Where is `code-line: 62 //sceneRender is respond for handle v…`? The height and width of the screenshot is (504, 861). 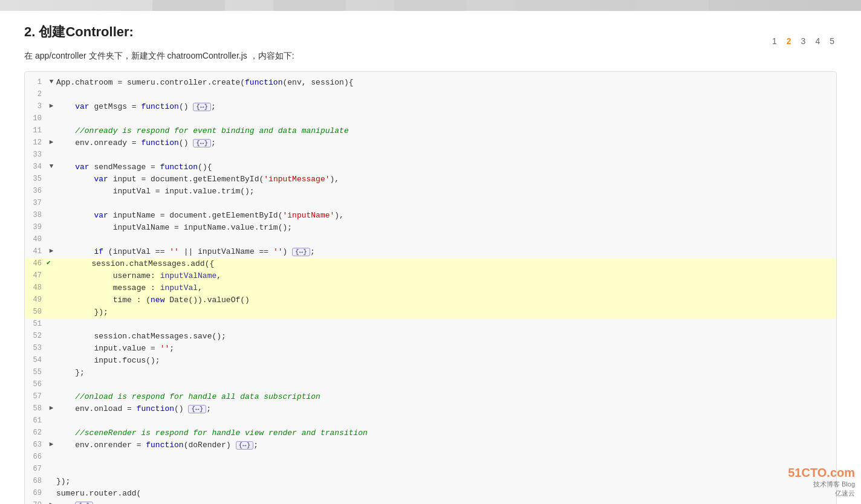
code-line: 62 //sceneRender is respond for handle v… is located at coordinates (431, 433).